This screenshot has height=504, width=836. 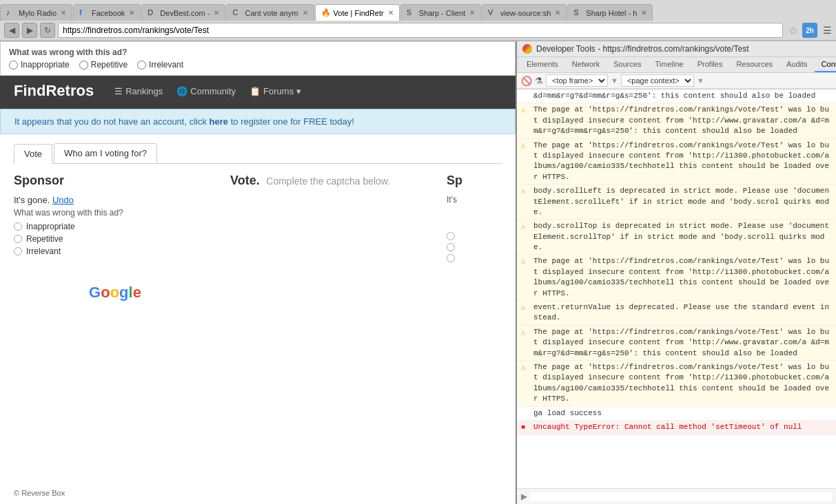 What do you see at coordinates (115, 213) in the screenshot?
I see `what-wrong-label: What was wrong with this ad?` at bounding box center [115, 213].